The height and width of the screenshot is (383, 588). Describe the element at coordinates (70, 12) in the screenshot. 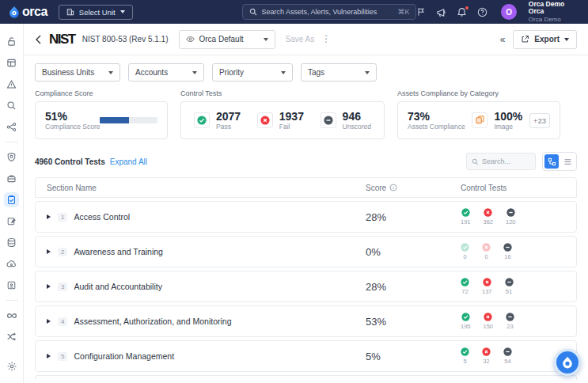

I see `business-unit-icon` at that location.